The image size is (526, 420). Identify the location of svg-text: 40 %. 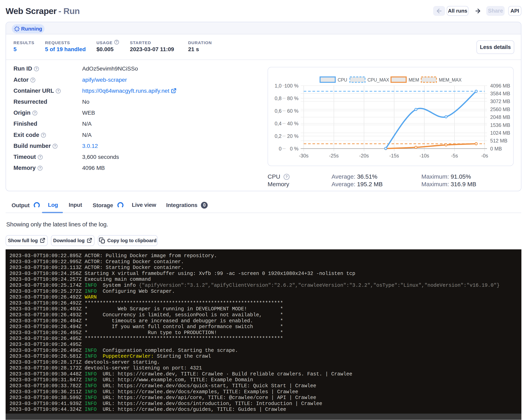
(293, 123).